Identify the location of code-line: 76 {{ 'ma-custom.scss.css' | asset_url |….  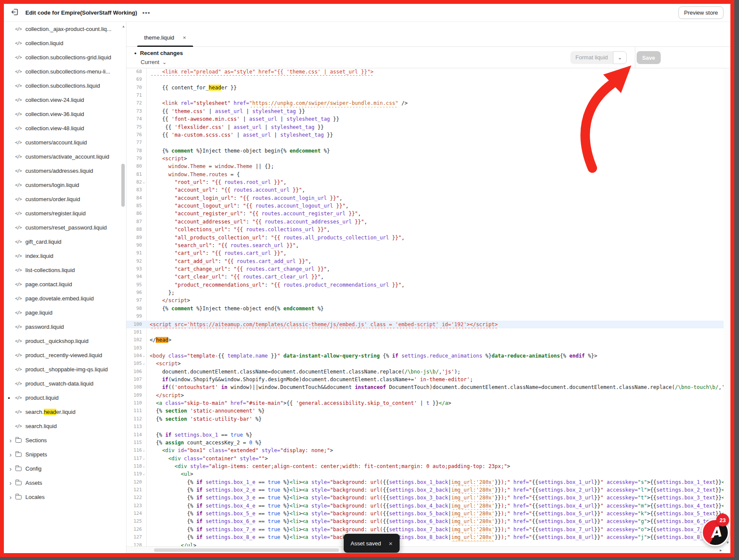
(428, 135).